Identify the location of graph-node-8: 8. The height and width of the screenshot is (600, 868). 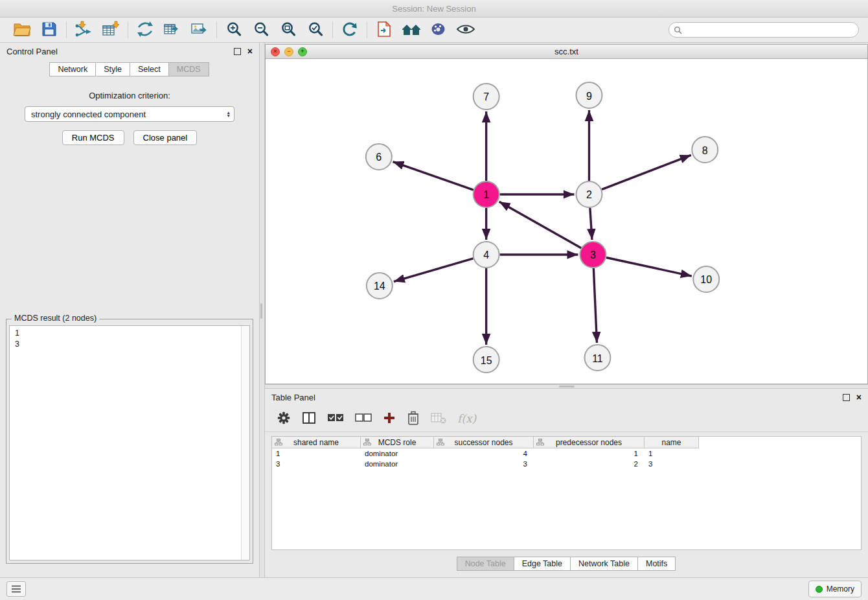
(705, 150).